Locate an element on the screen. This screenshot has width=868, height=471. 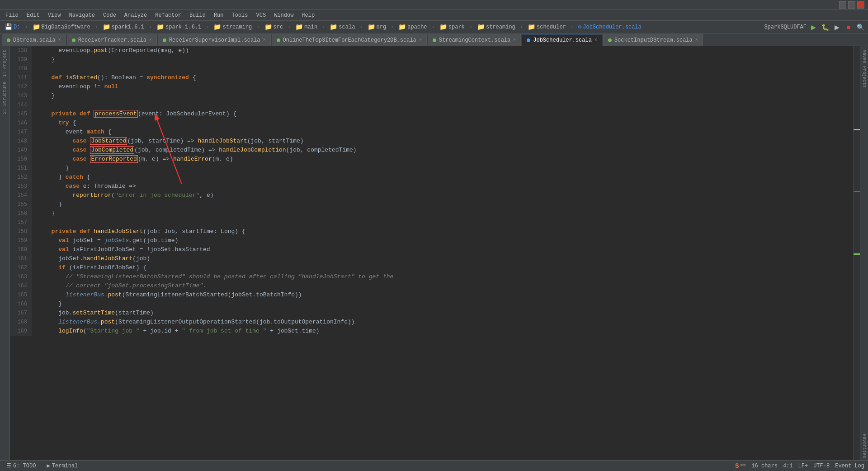
line-content: private def handleJobStart(job: Job, sta… is located at coordinates (447, 232).